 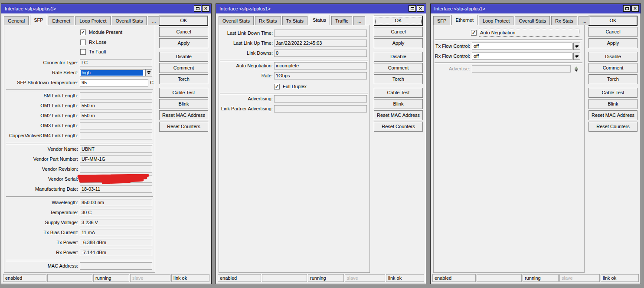 What do you see at coordinates (320, 109) in the screenshot?
I see `link-partner-advertising-field` at bounding box center [320, 109].